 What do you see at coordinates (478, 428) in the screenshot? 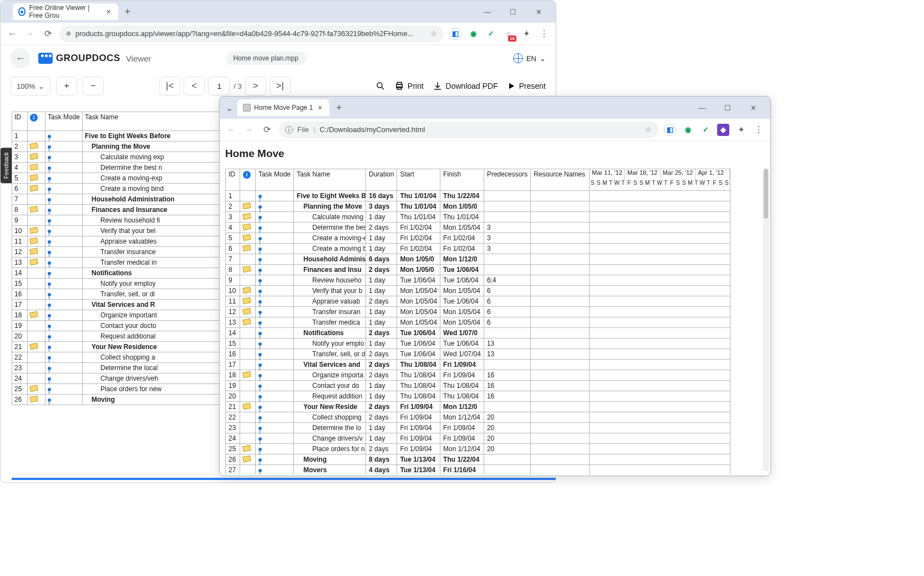
I see `table-row: 23Determine the lo1 dayFri 1/09/04Fri 1/…` at bounding box center [478, 428].